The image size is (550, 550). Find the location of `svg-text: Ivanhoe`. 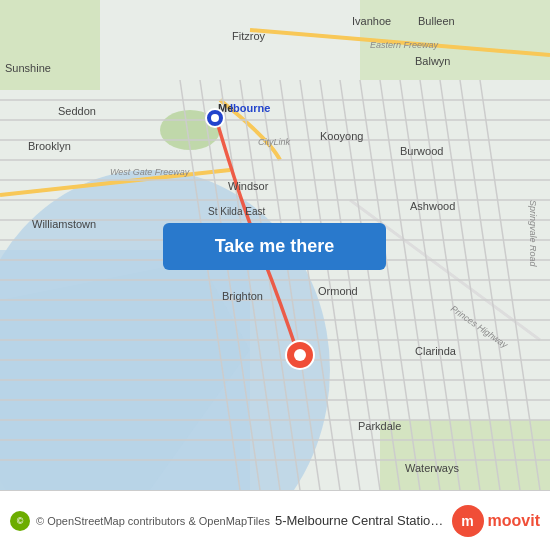

svg-text: Ivanhoe is located at coordinates (372, 21).